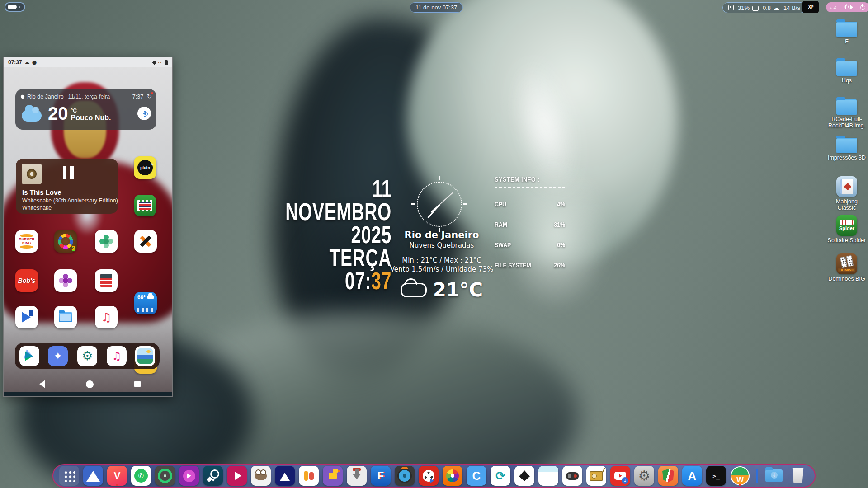  Describe the element at coordinates (106, 281) in the screenshot. I see `app-calculator` at that location.